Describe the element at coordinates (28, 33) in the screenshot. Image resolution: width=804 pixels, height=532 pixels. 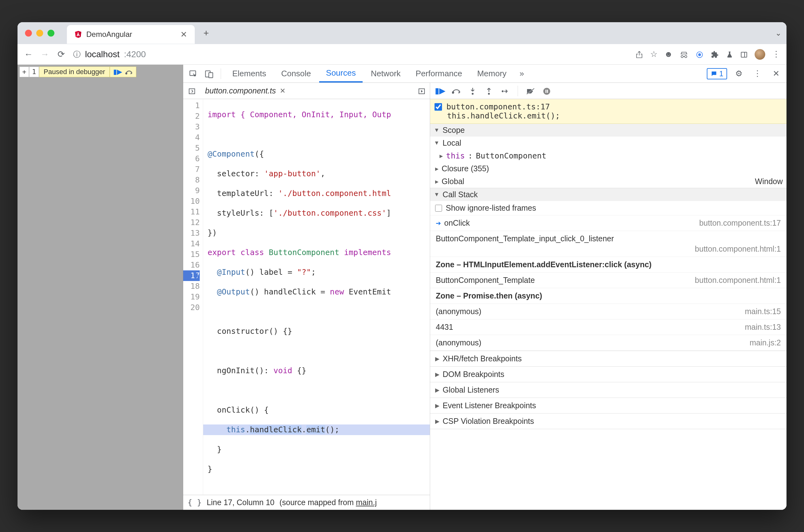
I see `close-window-button` at that location.